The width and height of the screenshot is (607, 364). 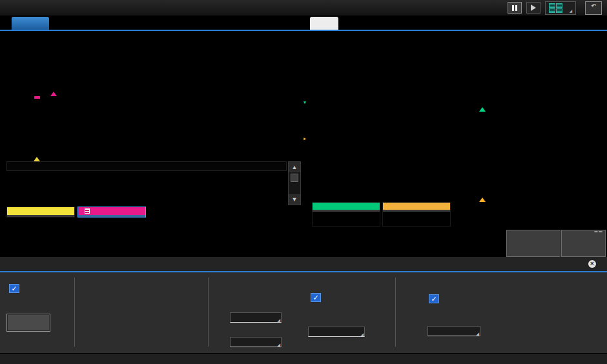 I want to click on scroll-thumb, so click(x=294, y=178).